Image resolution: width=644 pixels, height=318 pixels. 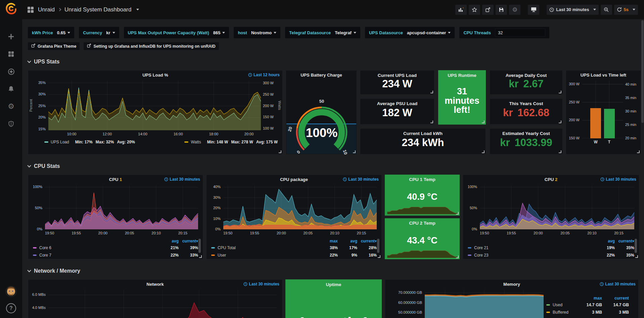 I want to click on cycle-view-mode-button, so click(x=534, y=10).